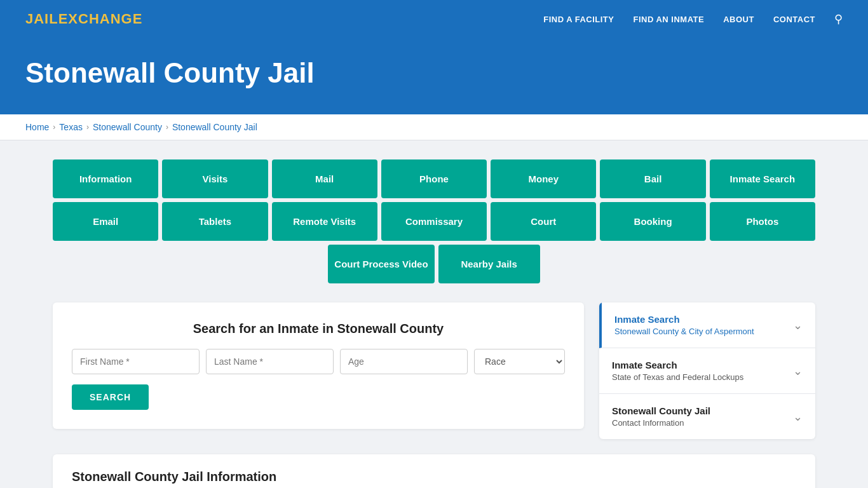  What do you see at coordinates (668, 19) in the screenshot?
I see `nav-find-inmate: FIND AN INMATE` at bounding box center [668, 19].